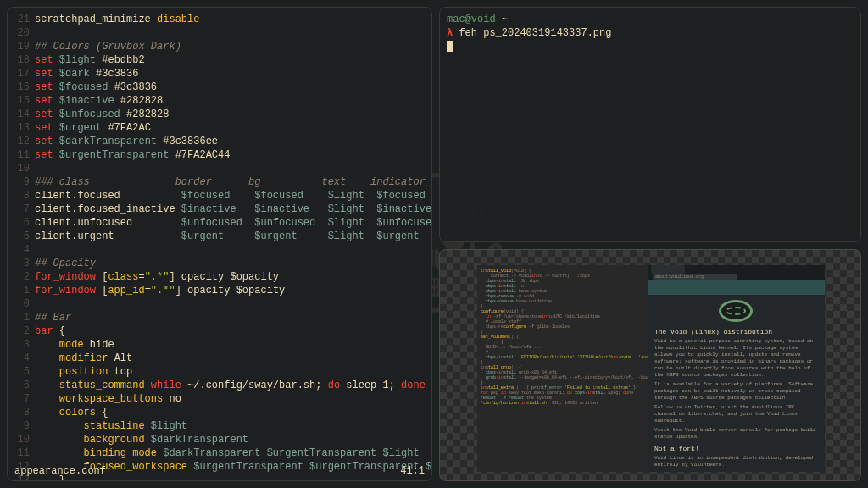 This screenshot has height=488, width=868. I want to click on status-filename: appearance.conf, so click(60, 471).